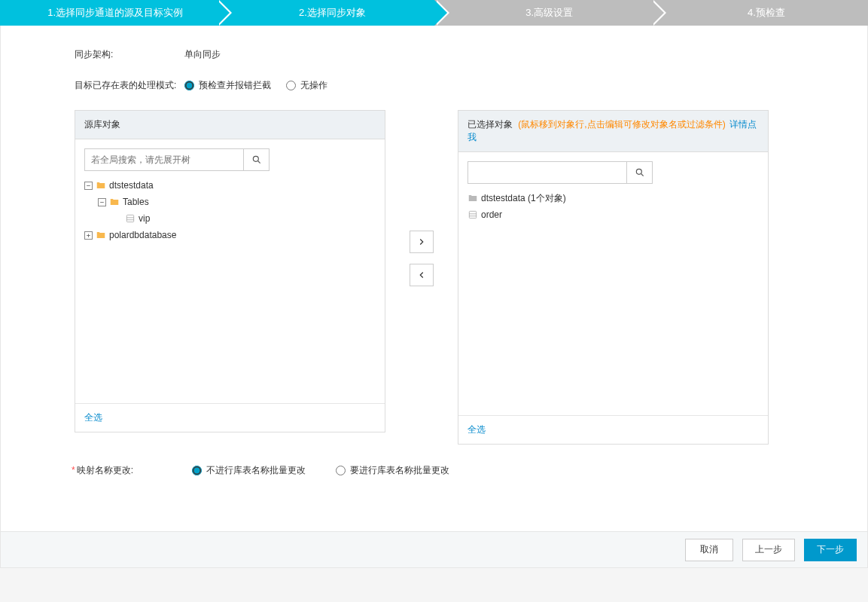 The image size is (868, 602). What do you see at coordinates (434, 549) in the screenshot?
I see `footer-bar: 取消 上一步 下一步` at bounding box center [434, 549].